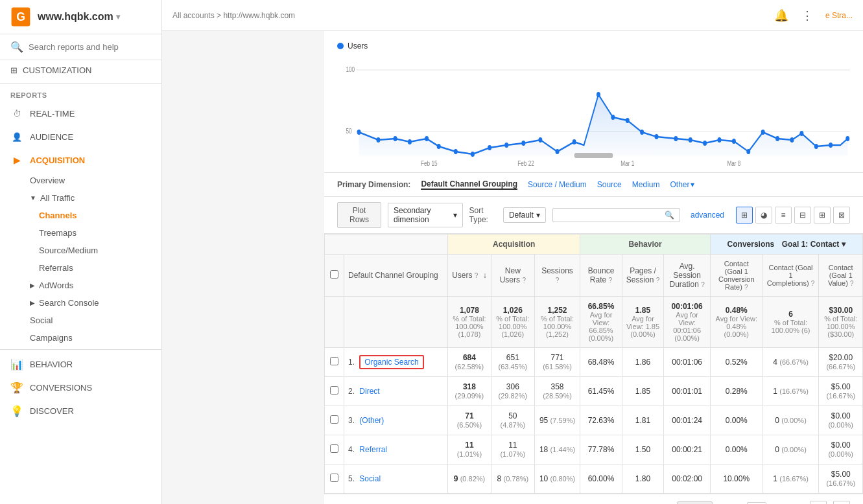  Describe the element at coordinates (852, 284) in the screenshot. I see `contact-value-info-icon: ?` at that location.